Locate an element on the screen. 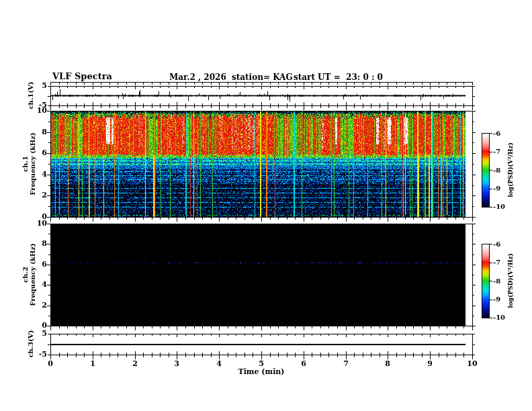 Image resolution: width=532 pixels, height=411 pixels. colorbar-ch1 is located at coordinates (488, 170).